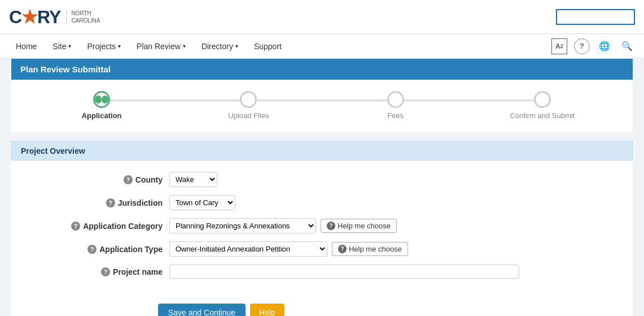 Image resolution: width=644 pixels, height=316 pixels. Describe the element at coordinates (76, 226) in the screenshot. I see `app-category-help-icon: ?` at that location.